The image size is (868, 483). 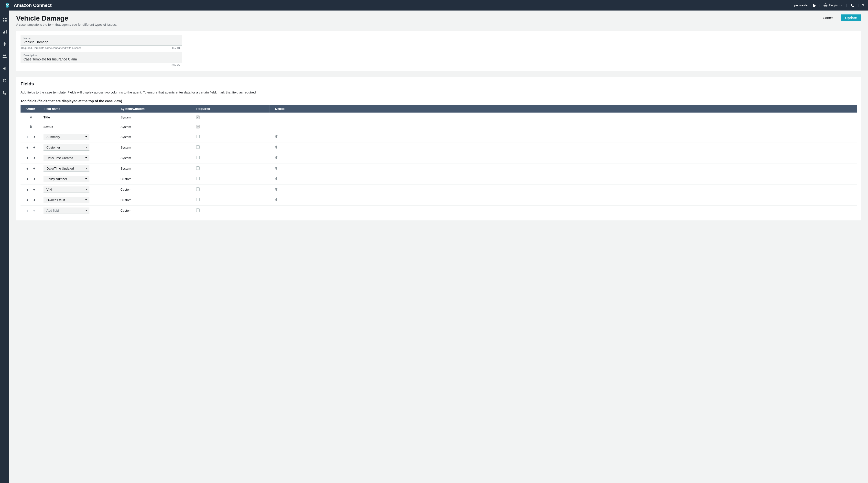 I want to click on table-row: SummarySystem, so click(x=439, y=137).